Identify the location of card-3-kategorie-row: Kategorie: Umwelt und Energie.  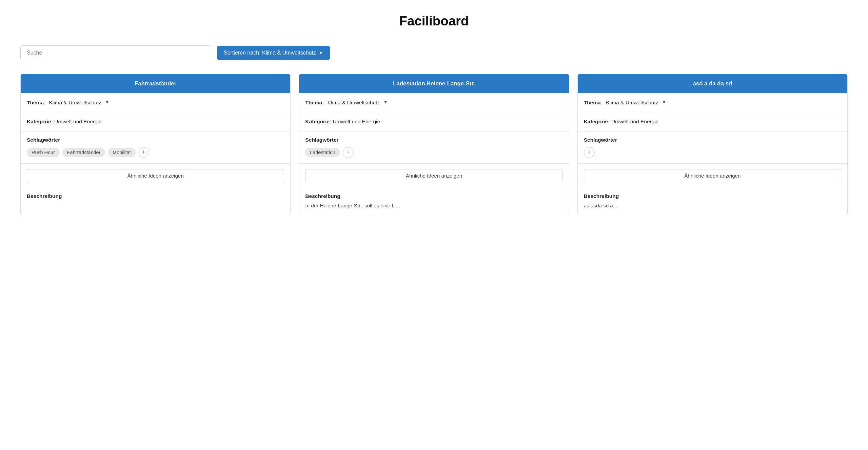
(713, 122).